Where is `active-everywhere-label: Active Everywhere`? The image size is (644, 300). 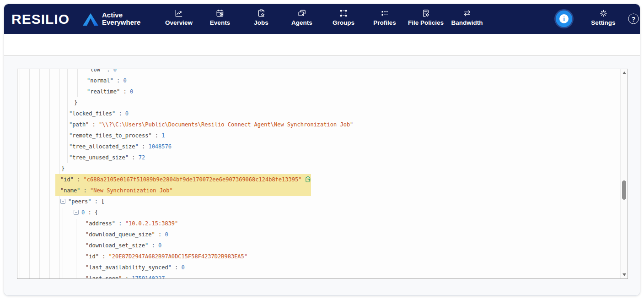 active-everywhere-label: Active Everywhere is located at coordinates (121, 19).